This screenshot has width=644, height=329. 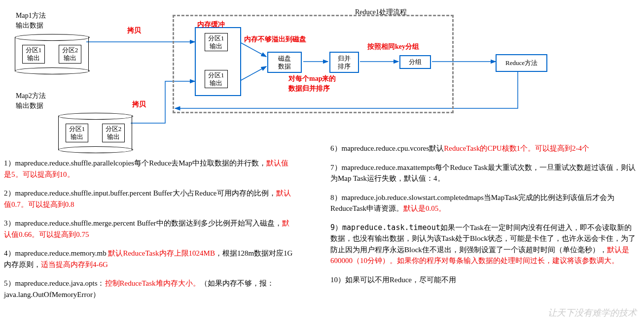 What do you see at coordinates (312, 84) in the screenshot?
I see `merge-note: 对每个map来的 数据归并排序` at bounding box center [312, 84].